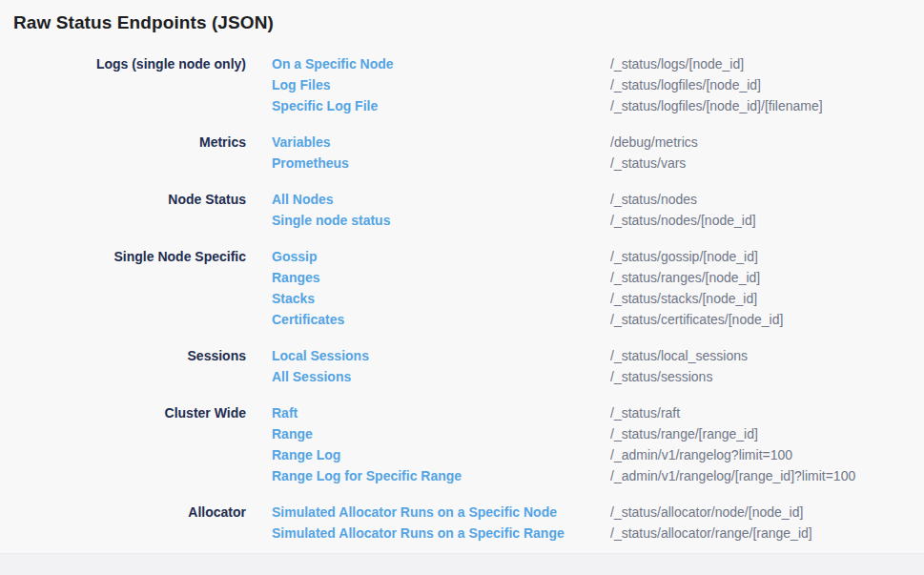  Describe the element at coordinates (767, 199) in the screenshot. I see `endpoint-path: /_status/nodes` at that location.